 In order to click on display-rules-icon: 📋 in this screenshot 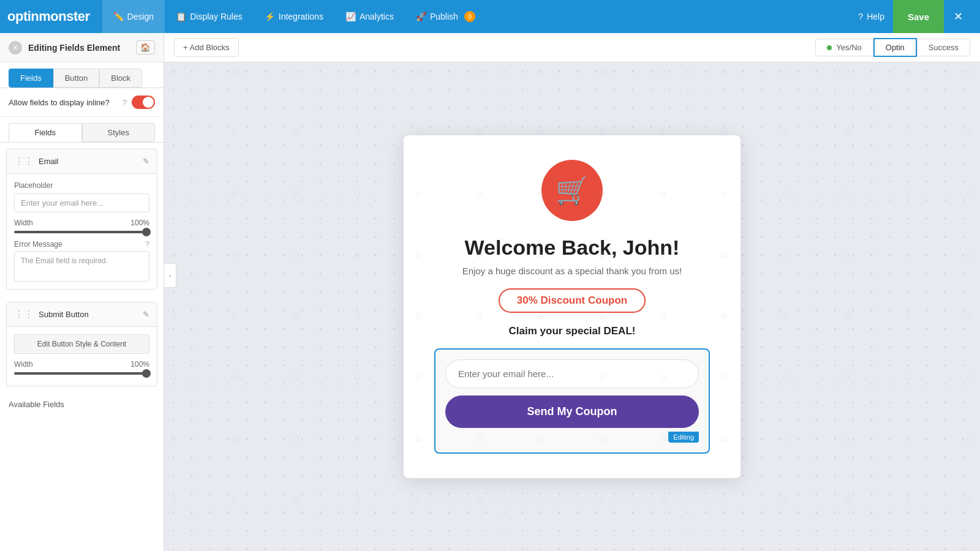, I will do `click(181, 17)`.